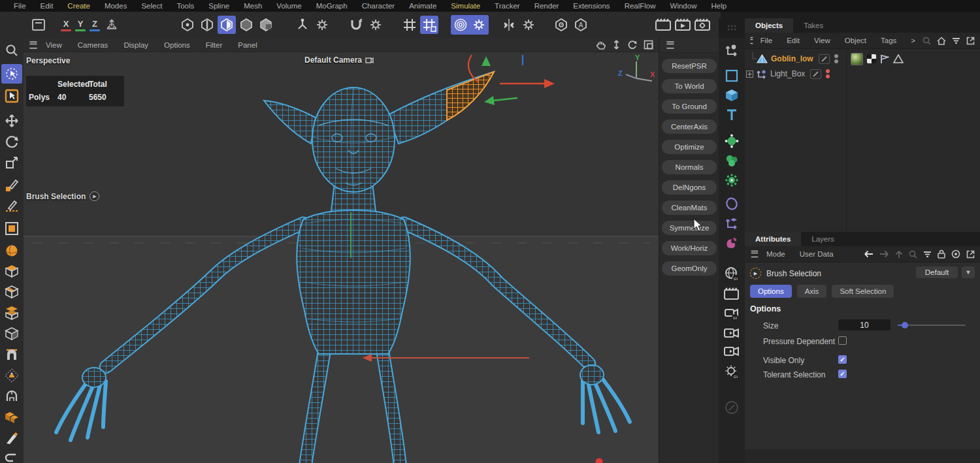  What do you see at coordinates (332, 6) in the screenshot?
I see `menu-mograph: MoGraph` at bounding box center [332, 6].